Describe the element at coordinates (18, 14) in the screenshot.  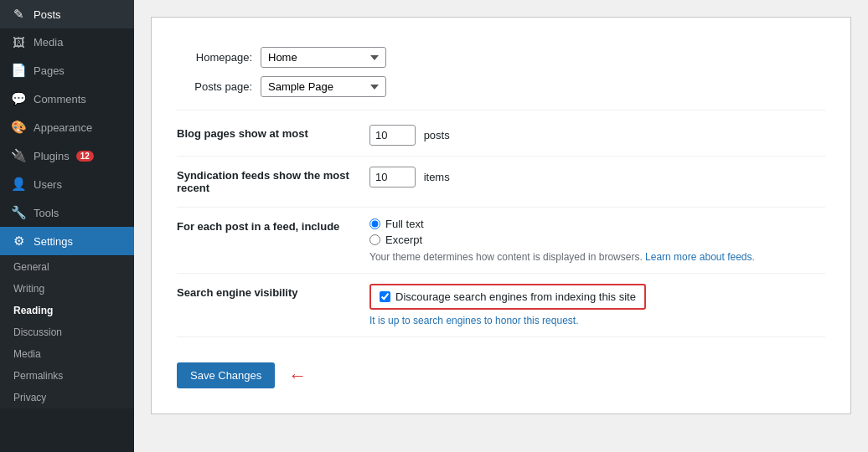
I see `posts-icon: ✎` at that location.